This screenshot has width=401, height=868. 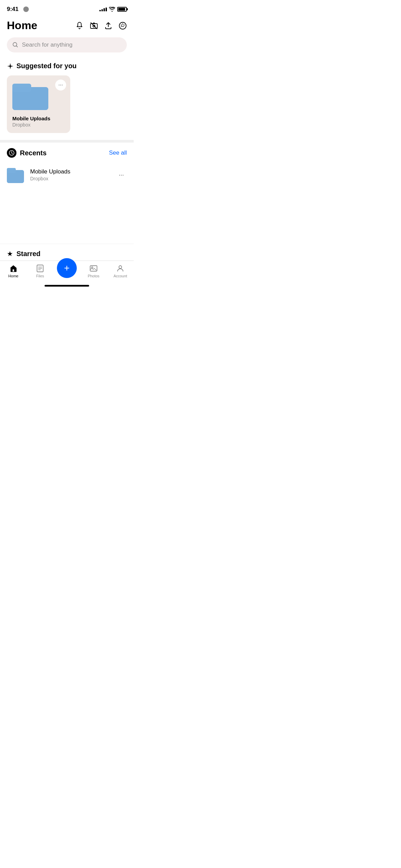 What do you see at coordinates (112, 9) in the screenshot?
I see `wifi-icon` at bounding box center [112, 9].